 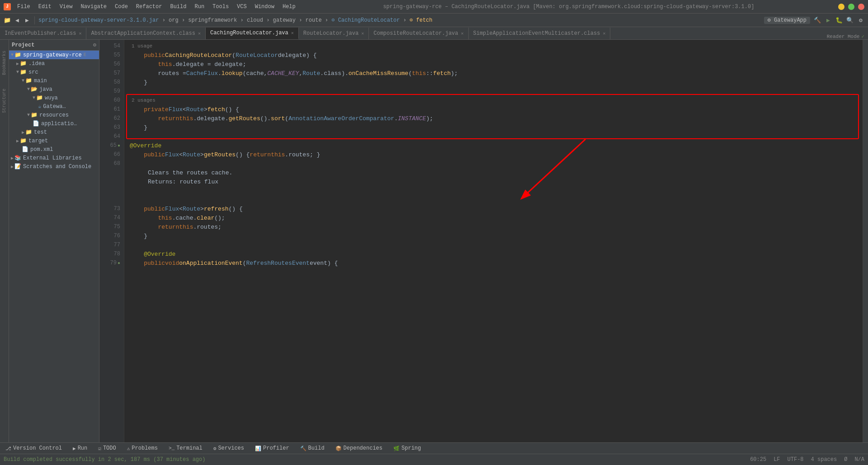 What do you see at coordinates (54, 98) in the screenshot?
I see `tree-item-wuya: ▼ 📁 wuya` at bounding box center [54, 98].